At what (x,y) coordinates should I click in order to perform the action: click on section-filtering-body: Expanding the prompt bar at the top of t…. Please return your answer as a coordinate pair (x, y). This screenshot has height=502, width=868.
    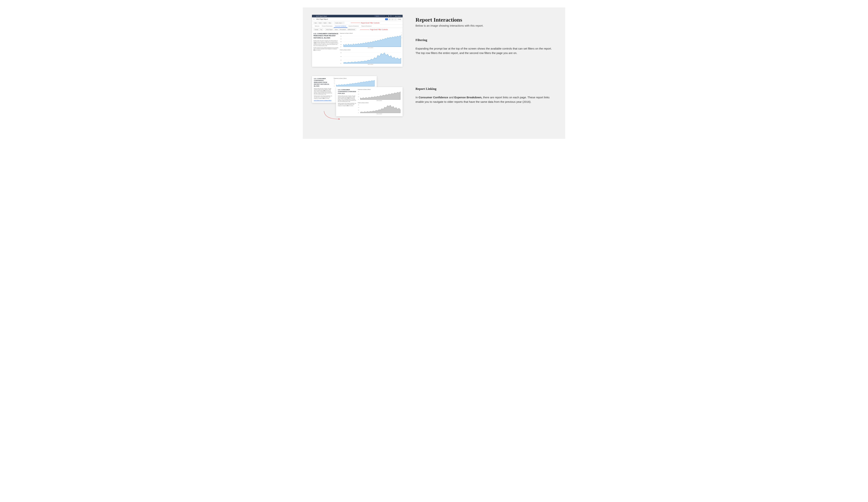
    Looking at the image, I should click on (486, 51).